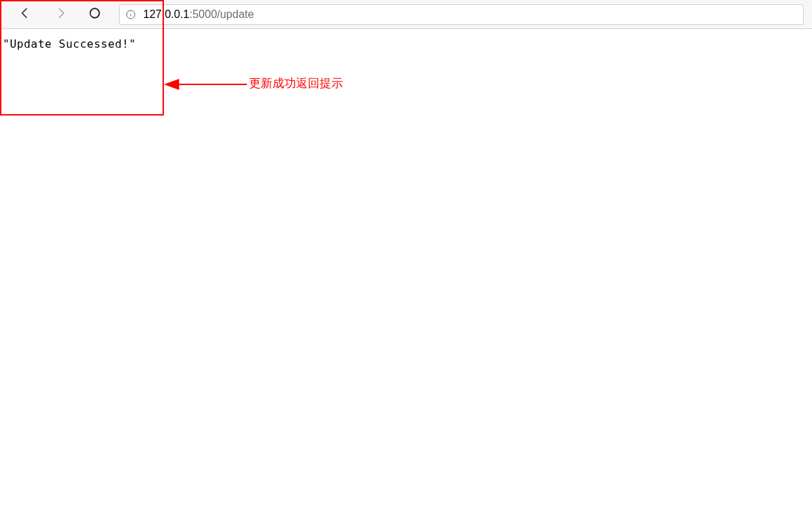 The image size is (812, 525). Describe the element at coordinates (296, 83) in the screenshot. I see `annotation-label: 更新成功返回提示` at that location.